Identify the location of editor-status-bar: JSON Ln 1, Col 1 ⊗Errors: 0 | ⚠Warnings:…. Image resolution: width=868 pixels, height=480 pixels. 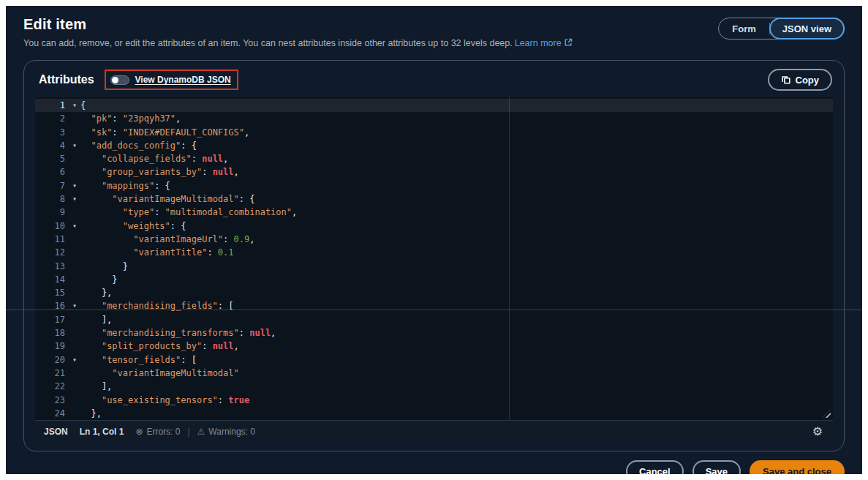
(434, 431).